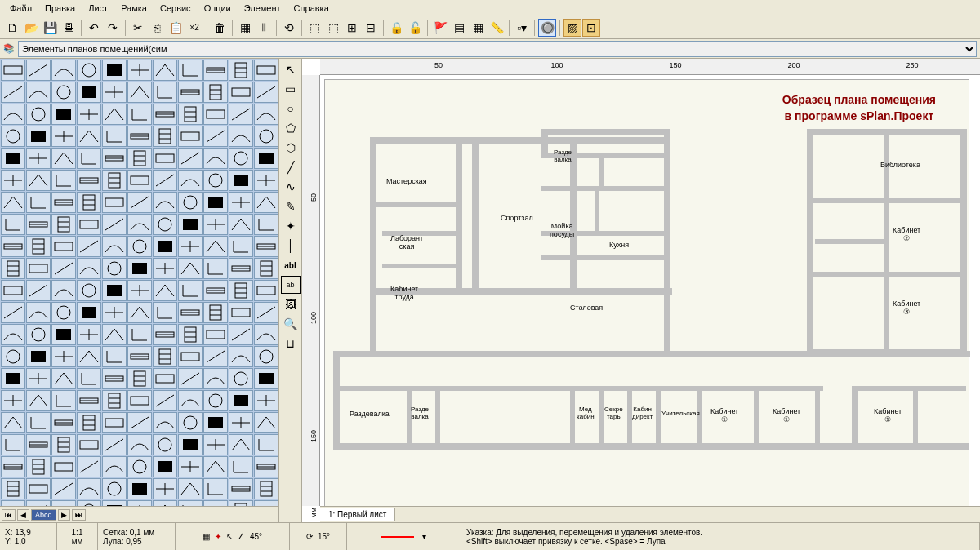 This screenshot has width=980, height=550. Describe the element at coordinates (98, 8) in the screenshot. I see `menu-sheet: Лист` at that location.